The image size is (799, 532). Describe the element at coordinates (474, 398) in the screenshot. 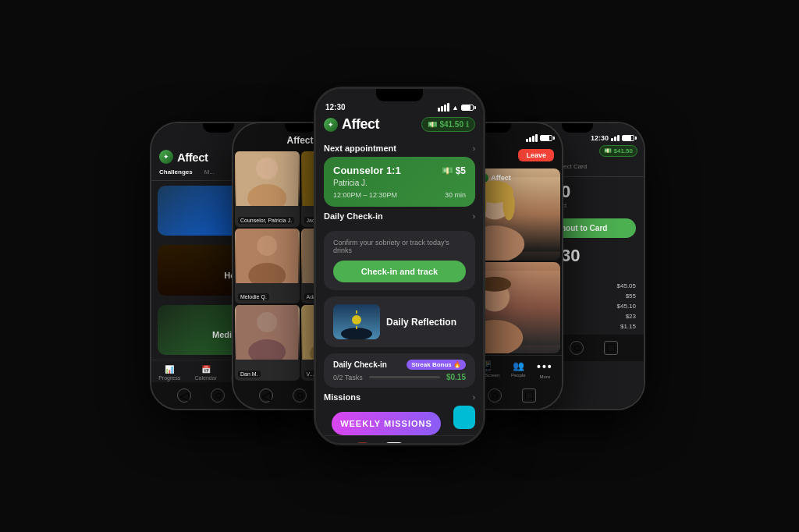

I see `section-arrow-missions: ›` at that location.